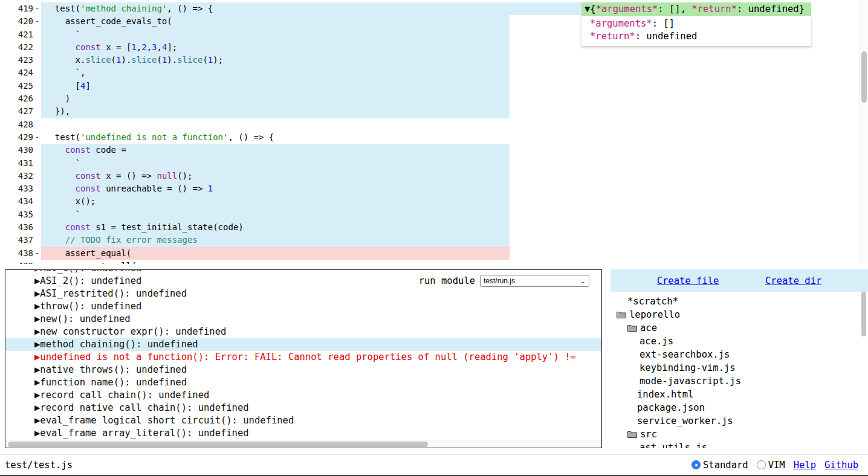  Describe the element at coordinates (89, 262) in the screenshot. I see `code-line: assert_call(` at that location.